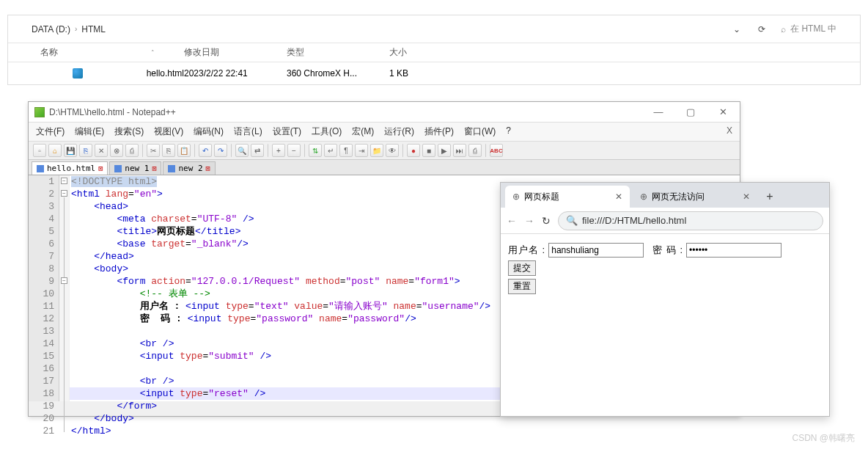 This screenshot has height=449, width=868. Describe the element at coordinates (40, 150) in the screenshot. I see `tb-new-icon: ▫` at that location.